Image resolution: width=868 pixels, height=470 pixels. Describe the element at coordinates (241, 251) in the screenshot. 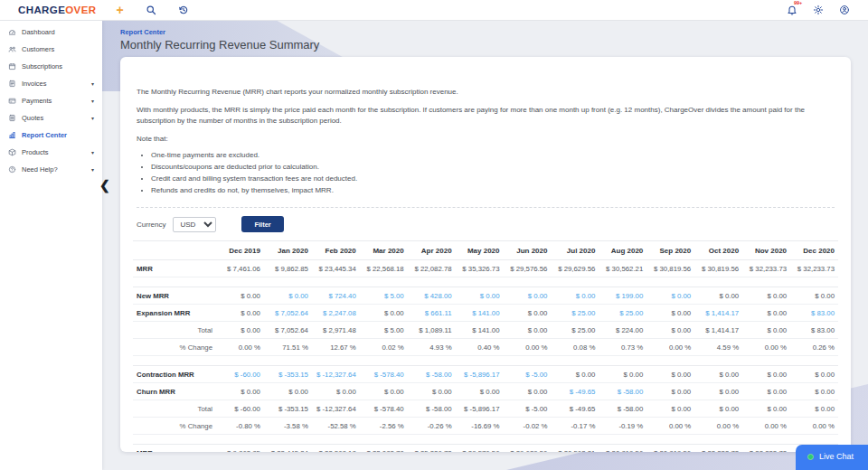

I see `column-header: Dec 2019` at that location.